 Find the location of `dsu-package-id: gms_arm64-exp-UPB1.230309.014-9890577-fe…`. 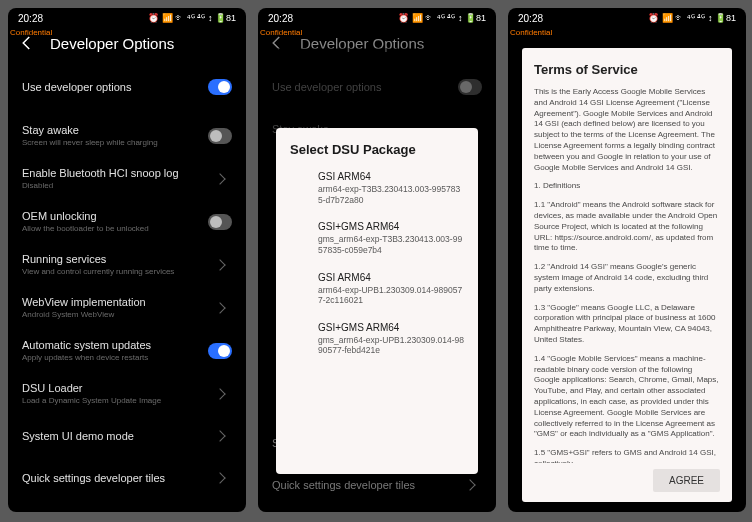

dsu-package-id: gms_arm64-exp-UPB1.230309.014-9890577-fe… is located at coordinates (391, 346).